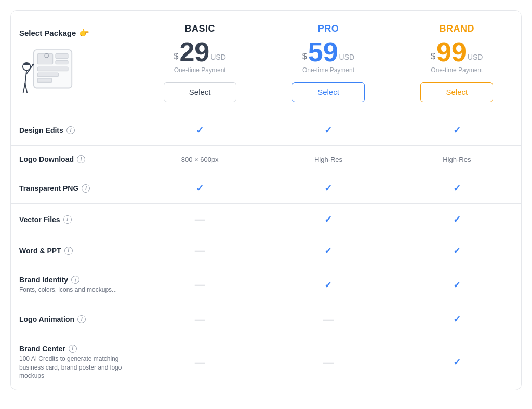 The width and height of the screenshot is (532, 409). What do you see at coordinates (81, 159) in the screenshot?
I see `info-icon-1: i` at bounding box center [81, 159].